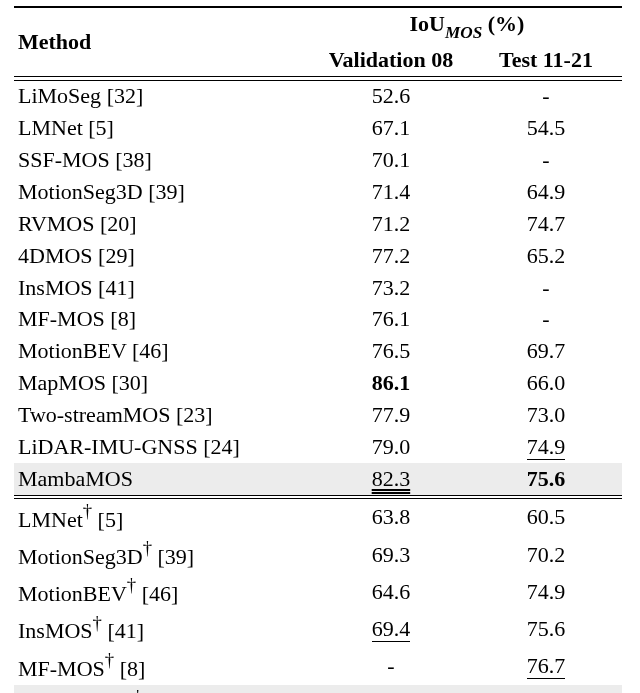  I want to click on header-validation: Validation 08, so click(391, 60).